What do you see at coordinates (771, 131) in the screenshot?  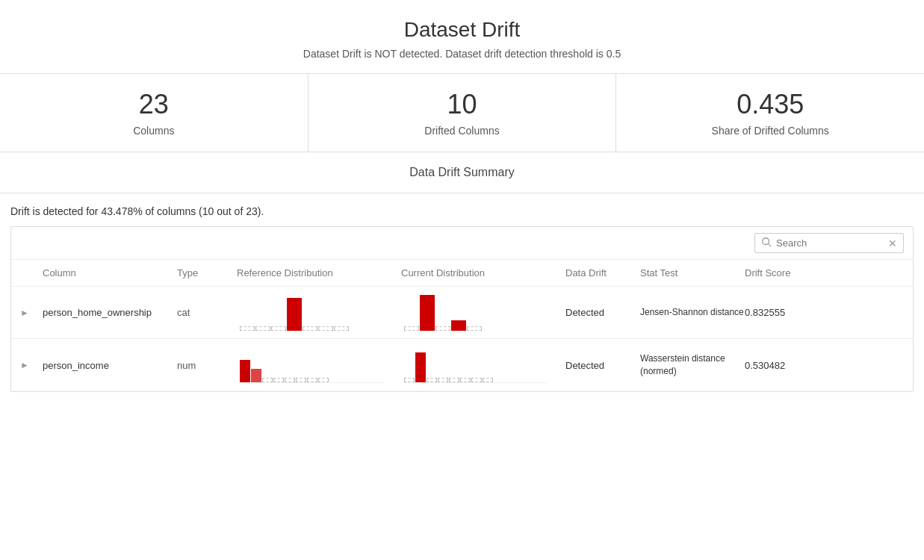 I see `metric-share-label: Share of Drifted Columns` at bounding box center [771, 131].